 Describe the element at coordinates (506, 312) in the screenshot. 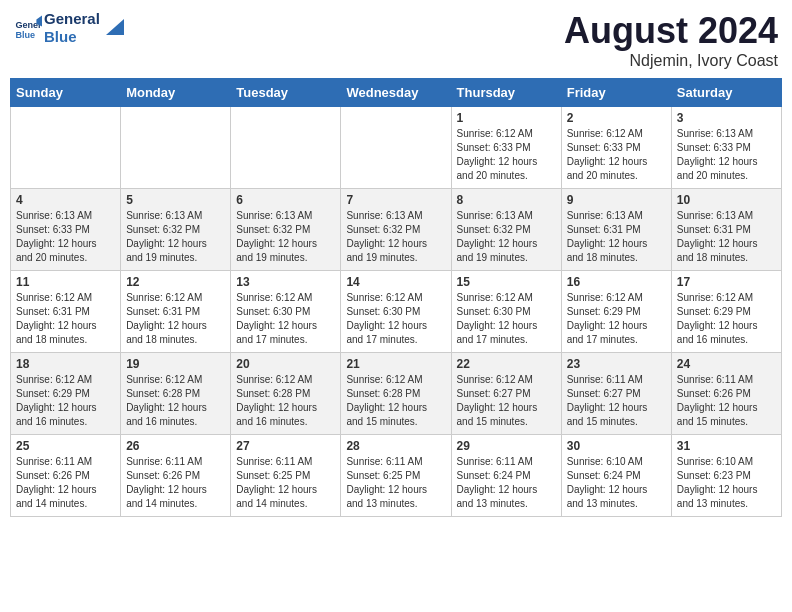

I see `day-cell-15: 15Sunrise: 6:12 AM Sunset: 6:30 PM Dayli…` at that location.